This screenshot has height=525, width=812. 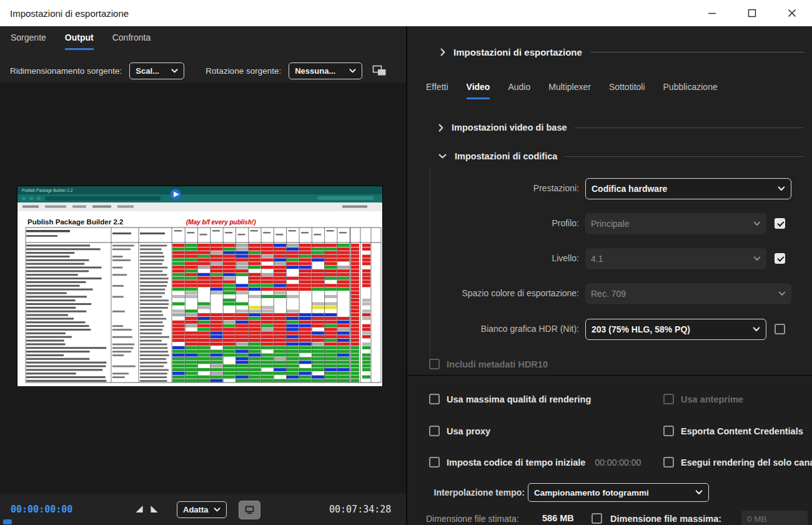 I want to click on tab-multiplexer: Multiplexer, so click(x=570, y=91).